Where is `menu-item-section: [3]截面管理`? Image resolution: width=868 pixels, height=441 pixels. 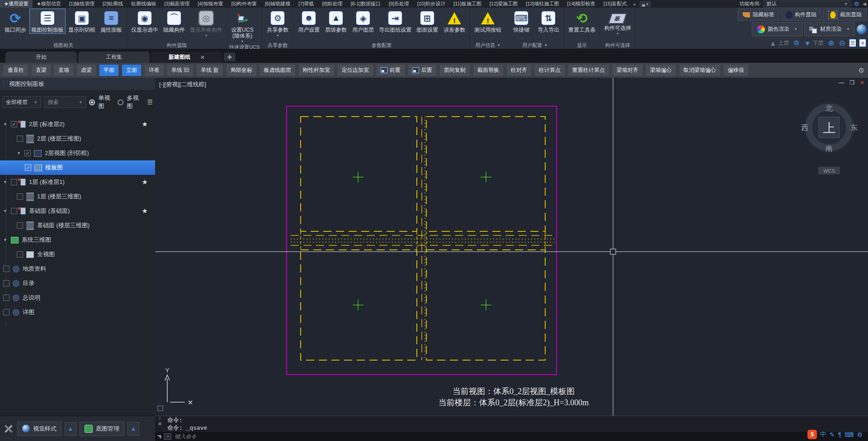 menu-item-section: [3]截面管理 is located at coordinates (177, 4).